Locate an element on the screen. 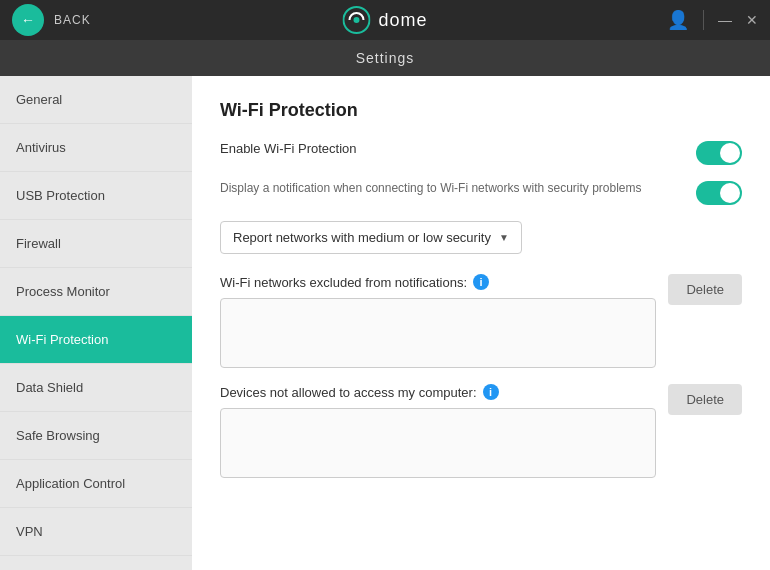 The width and height of the screenshot is (770, 570). sidebar-item-firewall: Firewall is located at coordinates (96, 244).